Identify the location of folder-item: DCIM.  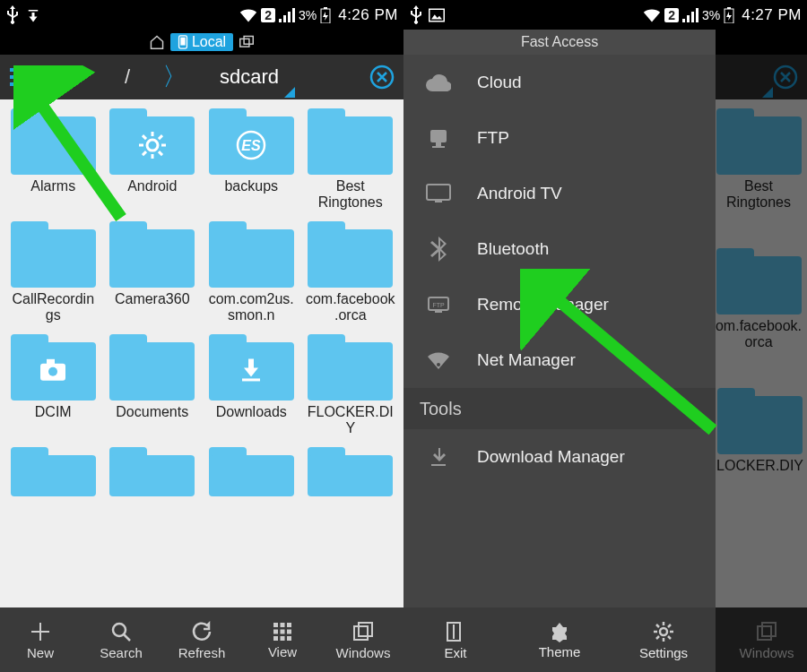
(54, 386).